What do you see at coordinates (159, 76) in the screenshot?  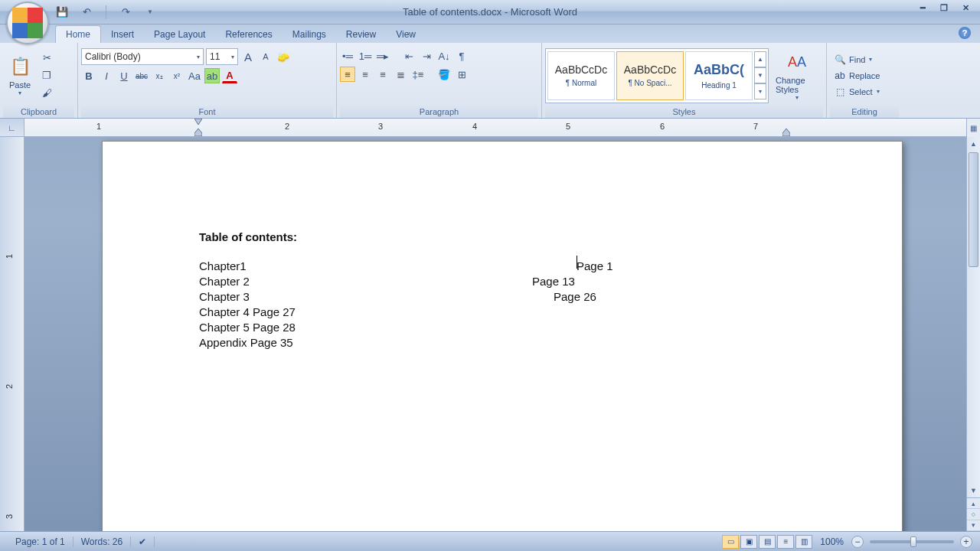 I see `subscript-button: x₂` at bounding box center [159, 76].